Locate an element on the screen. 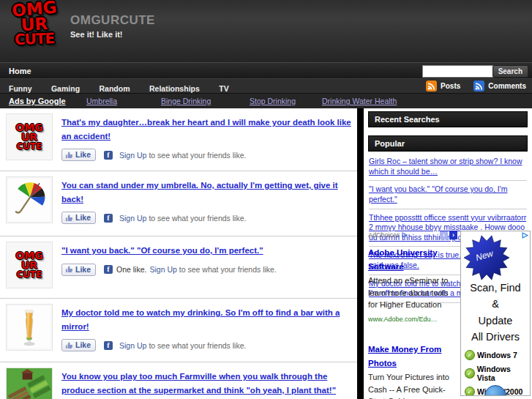 This screenshot has width=532, height=399. ad-next-button is located at coordinates (454, 236).